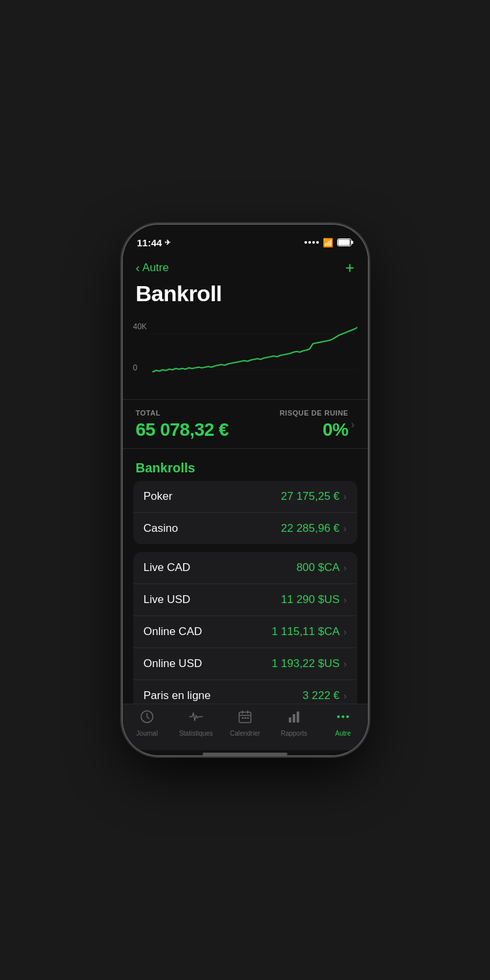 The height and width of the screenshot is (980, 490). Describe the element at coordinates (345, 497) in the screenshot. I see `item-chevron-poker: ›` at that location.